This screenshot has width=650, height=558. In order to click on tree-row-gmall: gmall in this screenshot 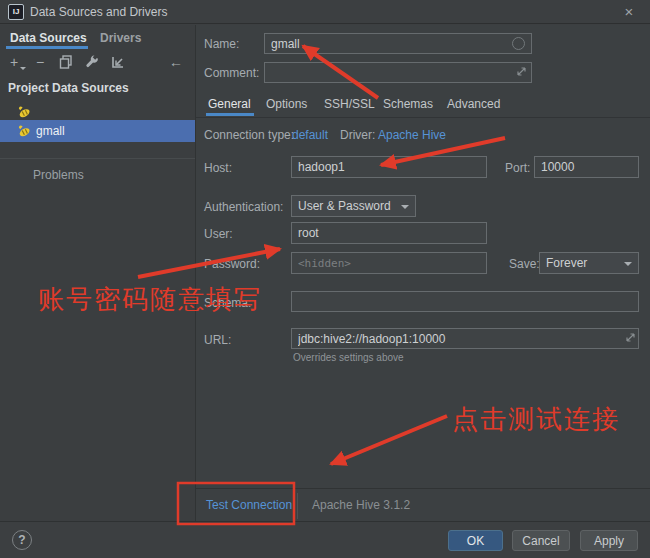, I will do `click(98, 131)`.